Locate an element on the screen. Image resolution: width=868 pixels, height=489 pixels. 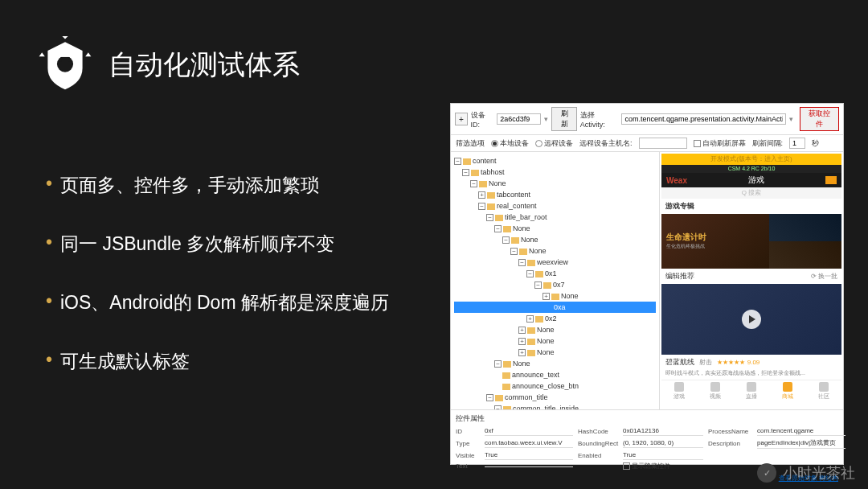
pv-subbanner: CSM 4.2 RC 2b/10 is located at coordinates (751, 169).